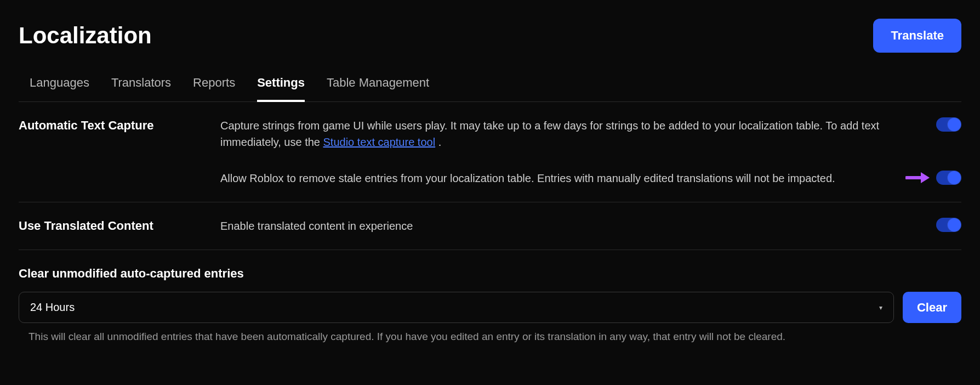  I want to click on tab-translators: Translators, so click(141, 85).